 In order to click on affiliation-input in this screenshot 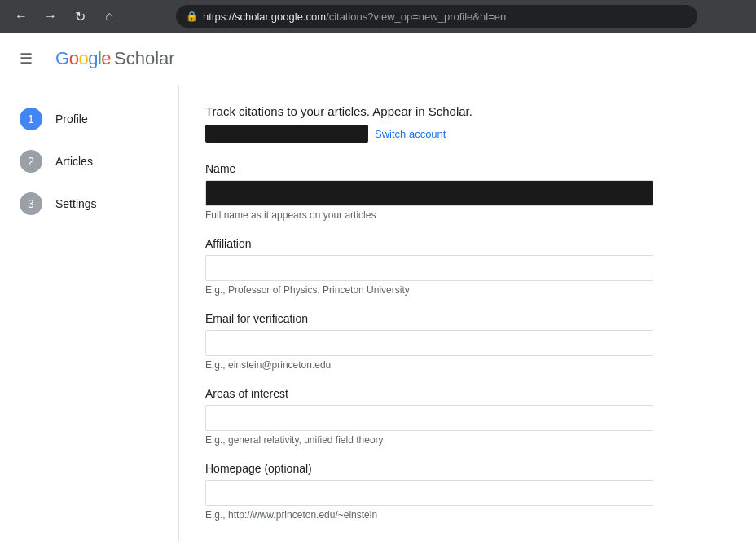, I will do `click(429, 268)`.